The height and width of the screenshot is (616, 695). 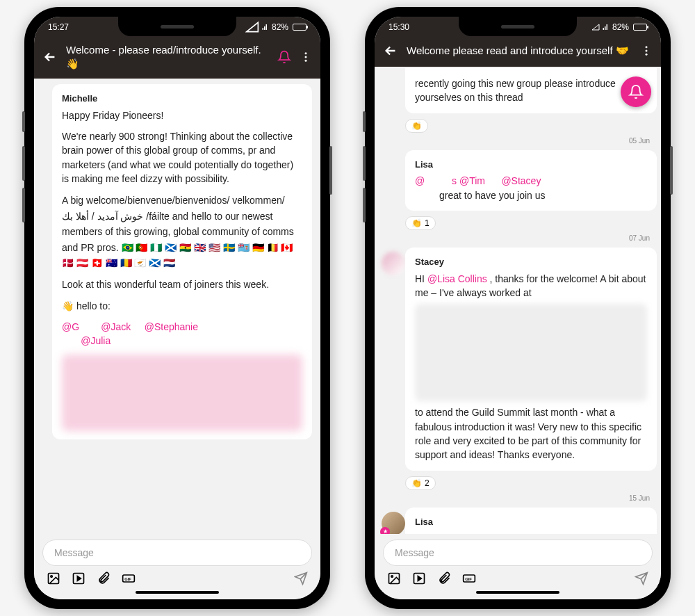 I want to click on mention: @Lisa Collins, so click(x=457, y=279).